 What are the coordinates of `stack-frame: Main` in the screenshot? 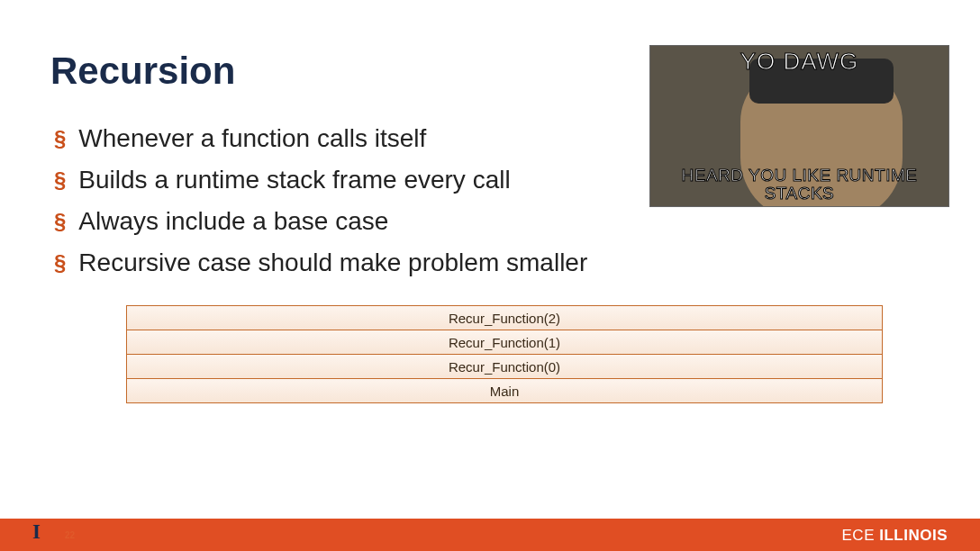 It's located at (504, 391).